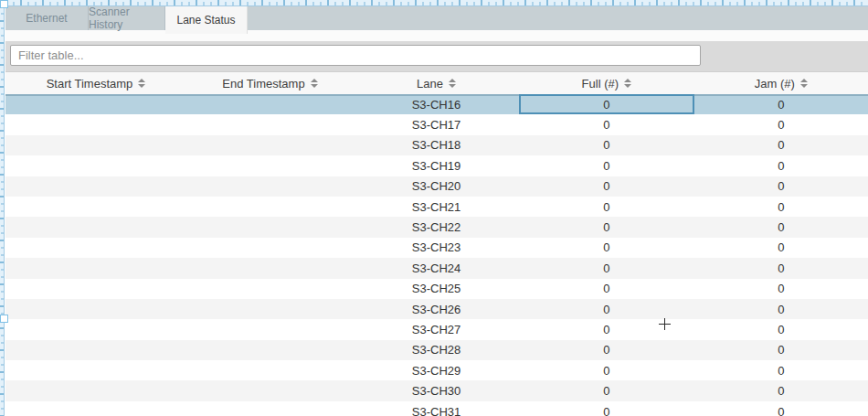 The height and width of the screenshot is (416, 868). I want to click on table-row: S3-CH2800, so click(437, 350).